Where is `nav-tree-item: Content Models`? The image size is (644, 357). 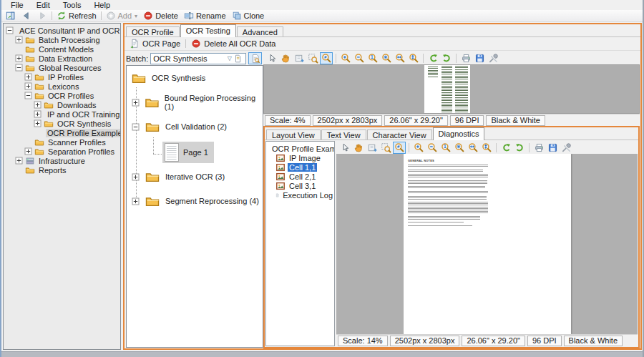 nav-tree-item: Content Models is located at coordinates (62, 49).